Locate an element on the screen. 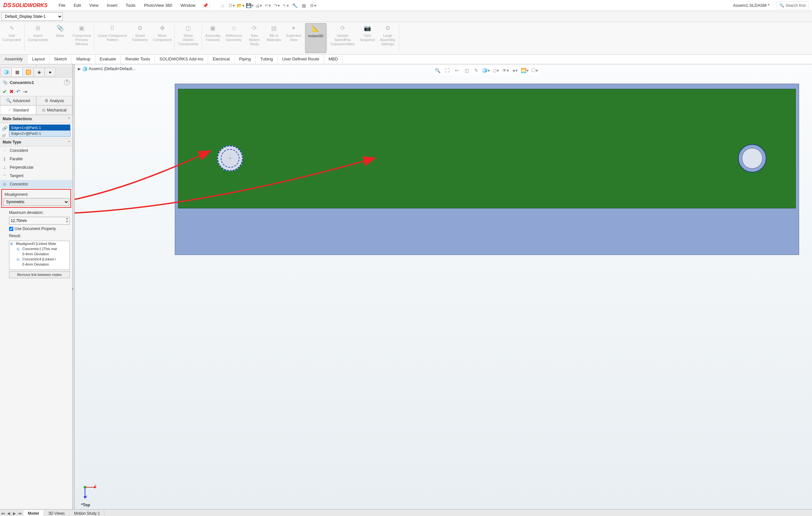  mate-type-tangent: ◠Tangent is located at coordinates (36, 176).